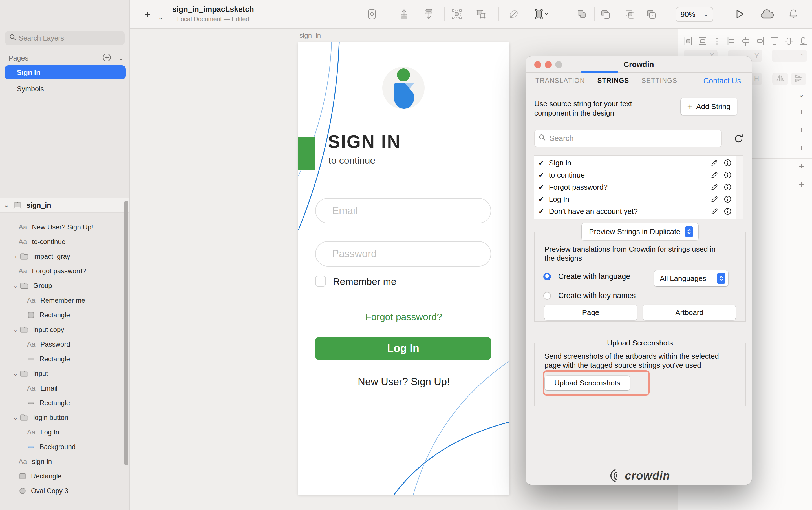 This screenshot has width=812, height=510. Describe the element at coordinates (587, 276) in the screenshot. I see `create-with-language-option: Create with language` at that location.